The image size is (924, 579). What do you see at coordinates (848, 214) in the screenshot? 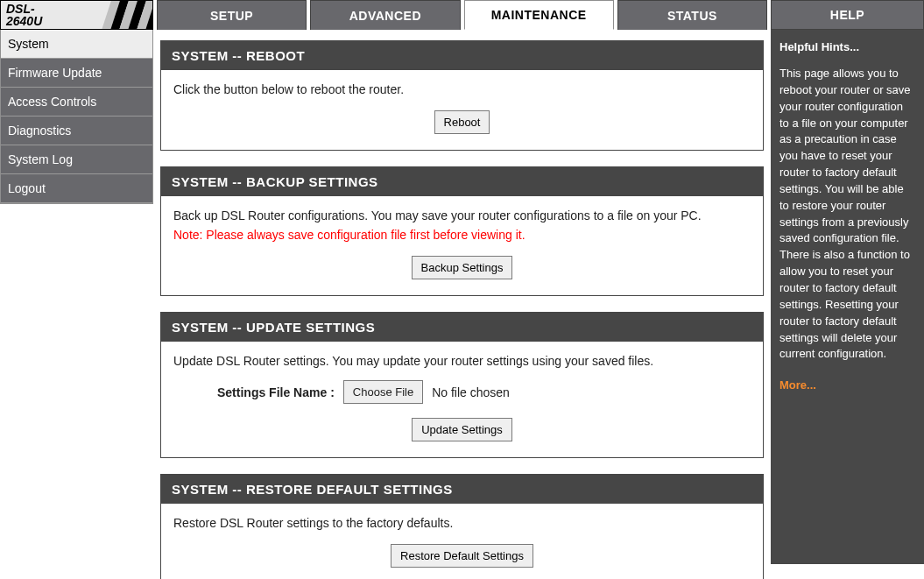
I see `help-text: This page allows you to reboot your rout…` at bounding box center [848, 214].